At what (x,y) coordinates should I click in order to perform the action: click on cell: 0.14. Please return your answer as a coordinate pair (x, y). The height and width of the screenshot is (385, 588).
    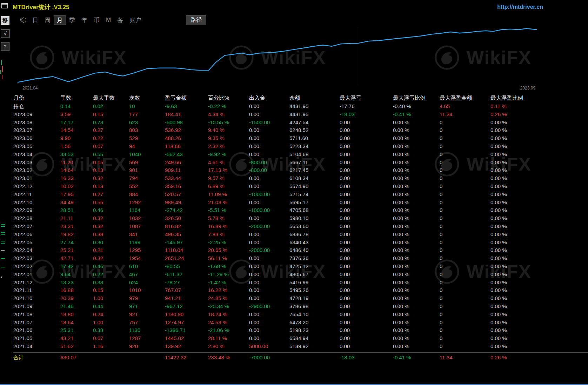
    Looking at the image, I should click on (76, 107).